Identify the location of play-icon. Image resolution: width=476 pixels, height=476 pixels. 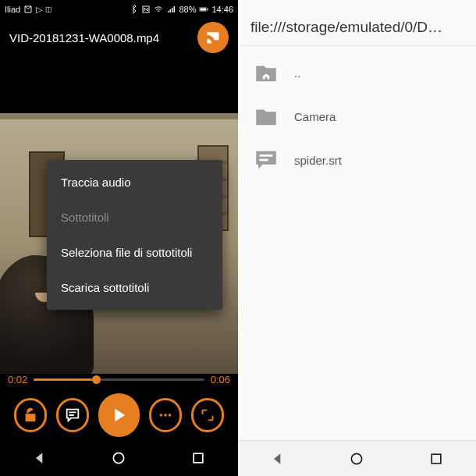
(119, 415).